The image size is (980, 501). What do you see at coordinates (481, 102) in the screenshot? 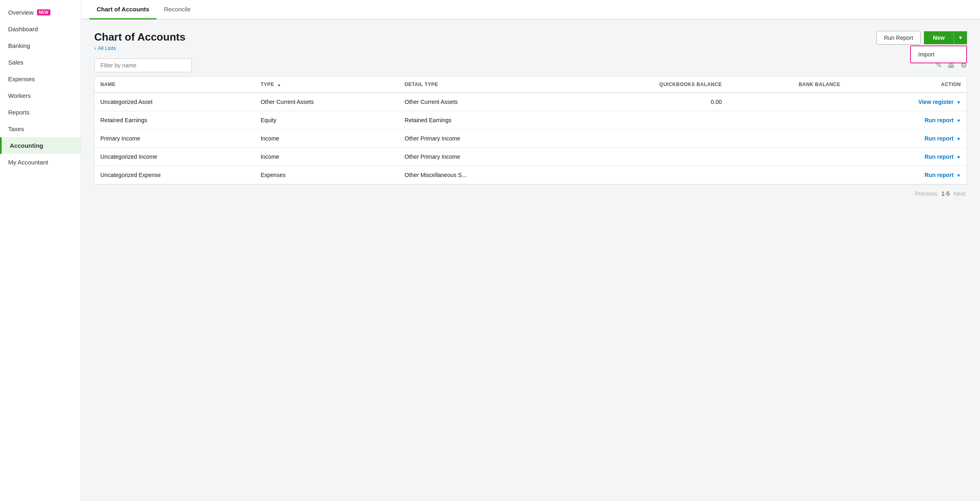
I see `cell-detail-type-0: Other Current Assets` at bounding box center [481, 102].